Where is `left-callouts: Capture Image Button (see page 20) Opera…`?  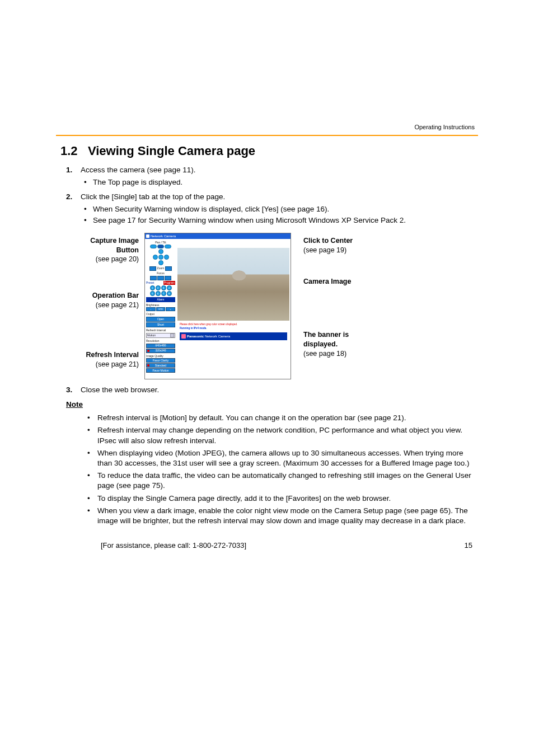 left-callouts: Capture Image Button (see page 20) Opera… is located at coordinates (102, 301).